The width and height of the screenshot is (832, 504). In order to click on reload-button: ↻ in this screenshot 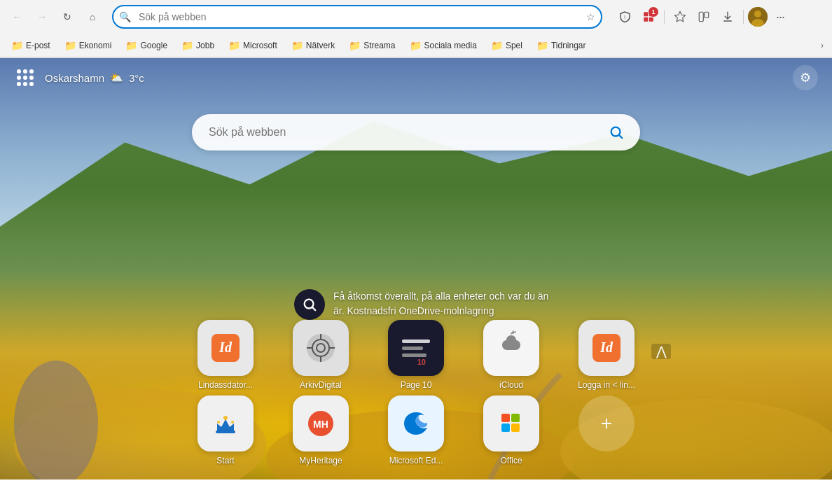, I will do `click(67, 17)`.